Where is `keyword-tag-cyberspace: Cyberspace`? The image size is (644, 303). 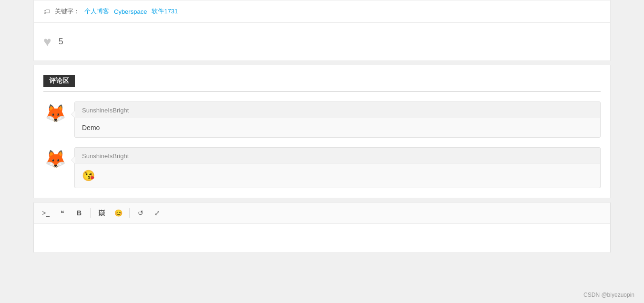 keyword-tag-cyberspace: Cyberspace is located at coordinates (131, 11).